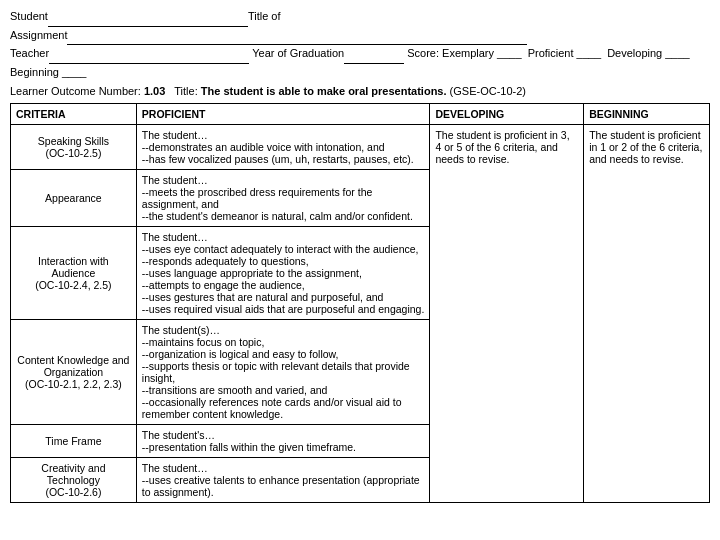 The image size is (720, 540). I want to click on criteria-cell: Content Knowledge and Organization(OC-10…, so click(74, 372).